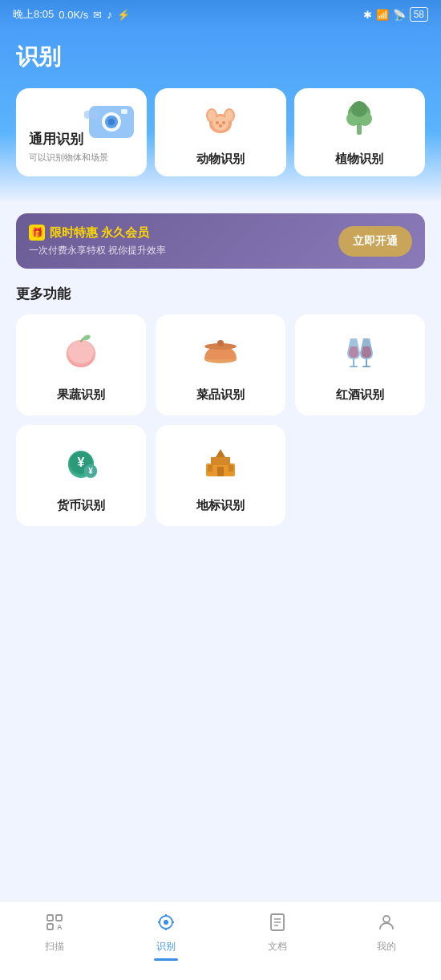 This screenshot has height=980, width=441. Describe the element at coordinates (220, 132) in the screenshot. I see `top-cards-grid: 通用识别 可以识别物体和场景 动物识别` at that location.